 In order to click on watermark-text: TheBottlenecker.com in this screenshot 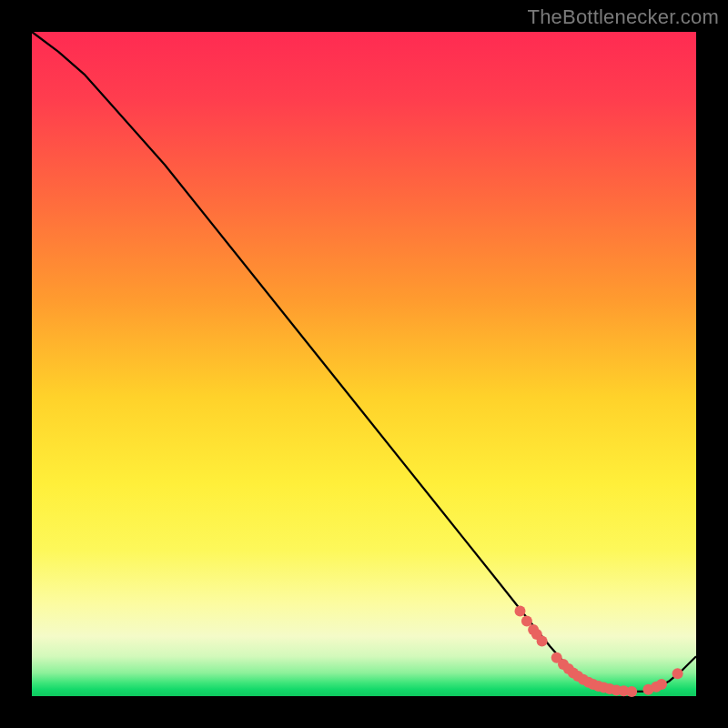, I will do `click(623, 17)`.